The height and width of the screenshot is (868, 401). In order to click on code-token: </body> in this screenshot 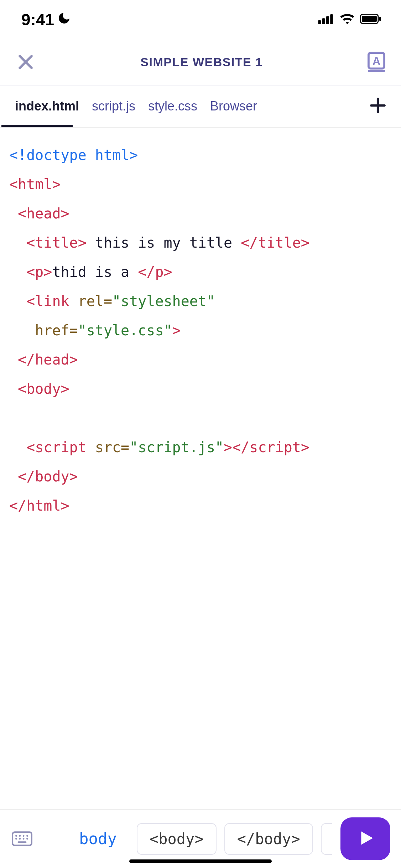, I will do `click(48, 476)`.